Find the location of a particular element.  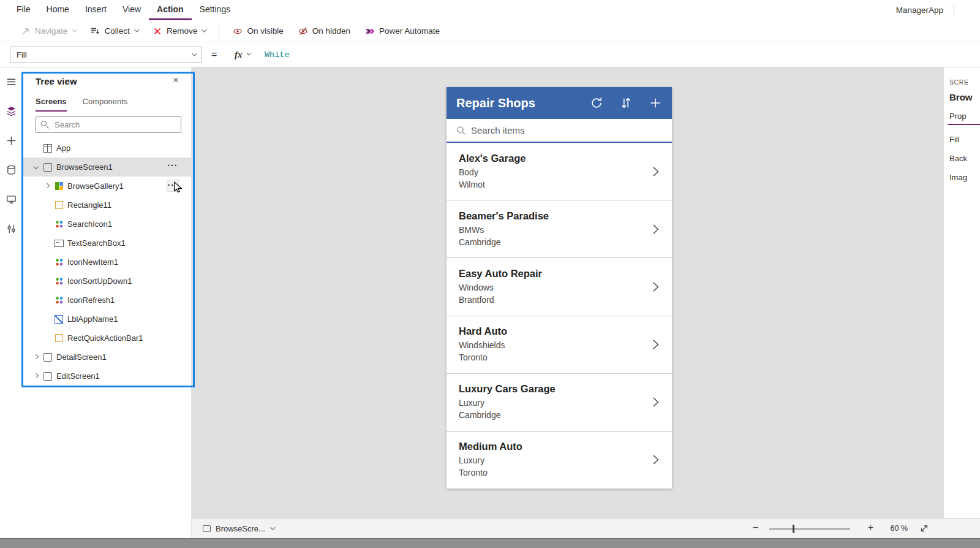

formula-input: White is located at coordinates (619, 55).